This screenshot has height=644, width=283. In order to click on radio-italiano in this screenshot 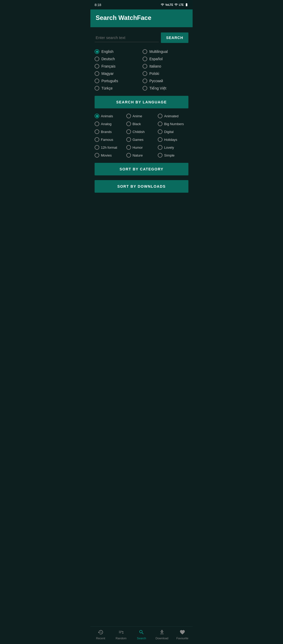, I will do `click(145, 66)`.